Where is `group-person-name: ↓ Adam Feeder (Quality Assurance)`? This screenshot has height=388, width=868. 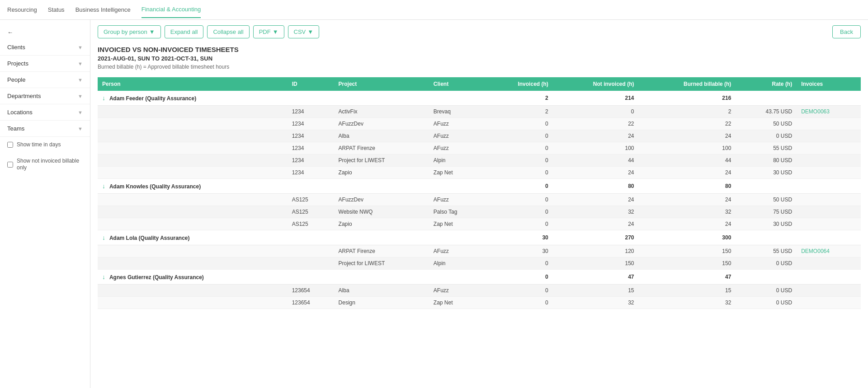 group-person-name: ↓ Adam Feeder (Quality Assurance) is located at coordinates (193, 98).